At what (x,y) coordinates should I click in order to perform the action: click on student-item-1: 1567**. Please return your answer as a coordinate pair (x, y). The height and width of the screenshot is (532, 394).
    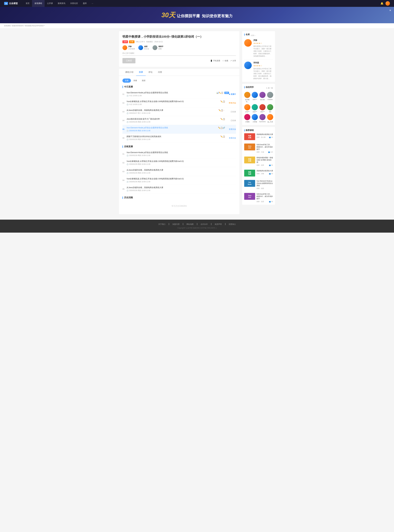
    Looking at the image, I should click on (255, 97).